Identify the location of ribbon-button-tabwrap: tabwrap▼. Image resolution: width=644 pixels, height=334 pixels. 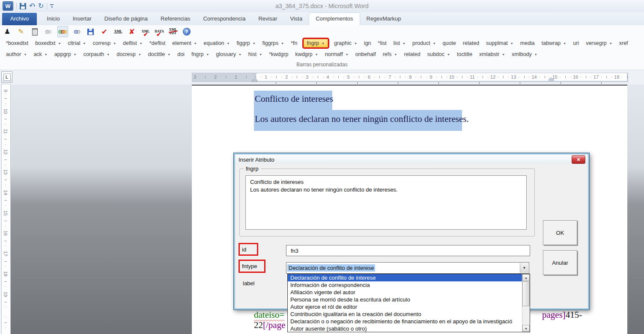
(554, 43).